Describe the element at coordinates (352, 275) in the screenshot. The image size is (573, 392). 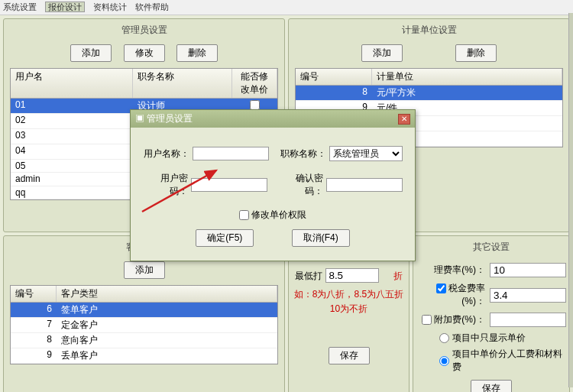
I see `discount-min-input` at that location.